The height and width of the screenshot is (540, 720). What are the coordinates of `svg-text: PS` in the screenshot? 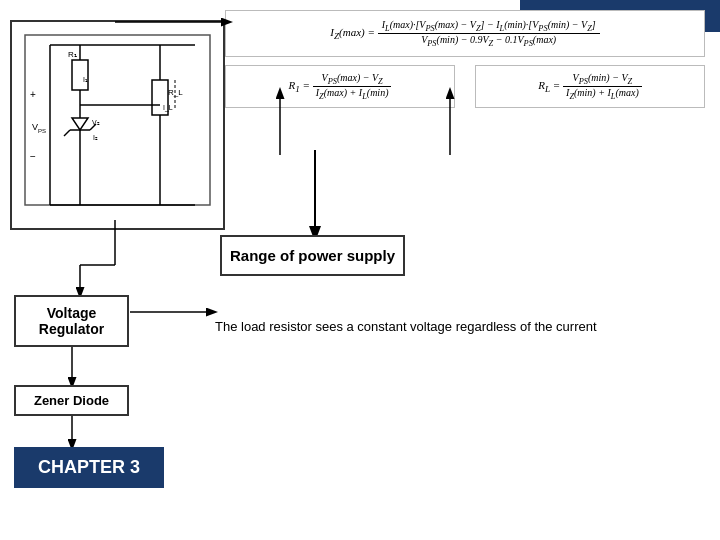 It's located at (42, 131).